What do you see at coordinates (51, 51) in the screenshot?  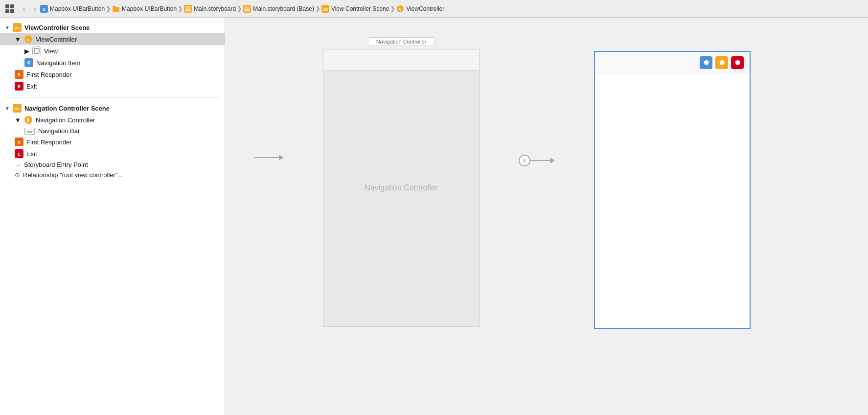 I see `view-label: View` at bounding box center [51, 51].